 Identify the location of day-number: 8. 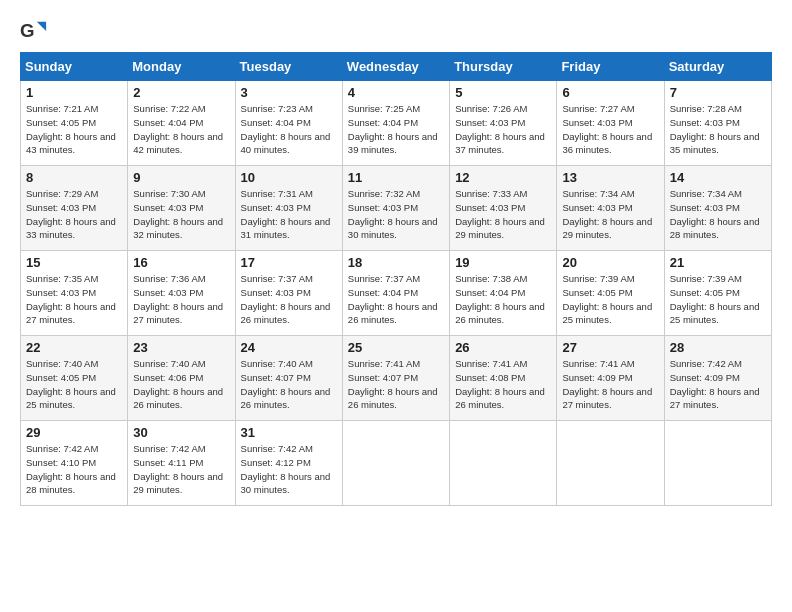
(74, 178).